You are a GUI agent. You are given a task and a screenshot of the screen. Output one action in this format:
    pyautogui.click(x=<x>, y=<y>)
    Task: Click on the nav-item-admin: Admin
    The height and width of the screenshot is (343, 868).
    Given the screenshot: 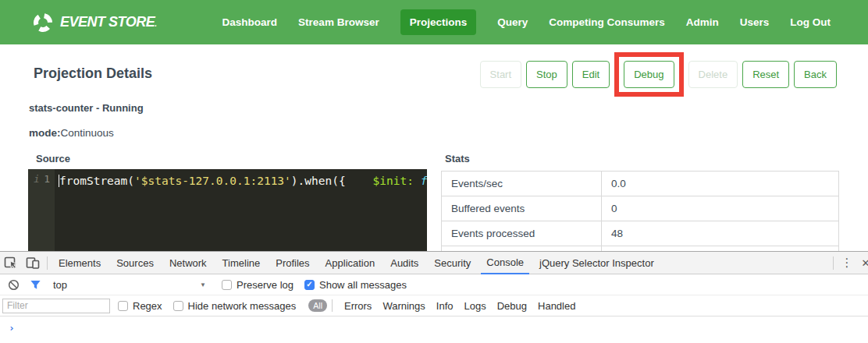 What is the action you would take?
    pyautogui.click(x=703, y=22)
    